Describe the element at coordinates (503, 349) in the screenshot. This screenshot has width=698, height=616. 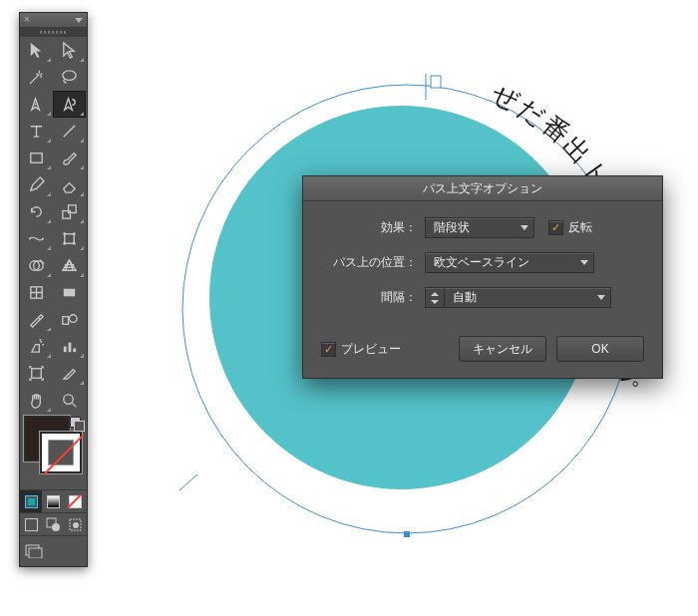
I see `cancel-button: キャンセル` at that location.